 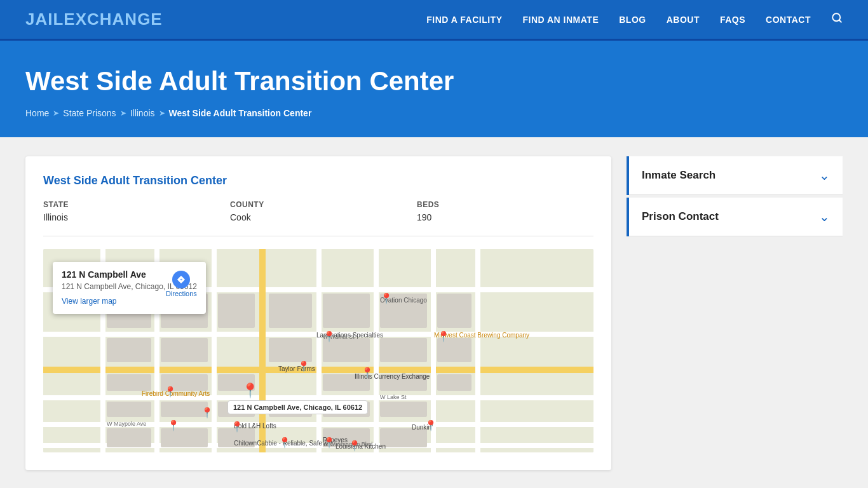 I want to click on search-icon, so click(x=837, y=18).